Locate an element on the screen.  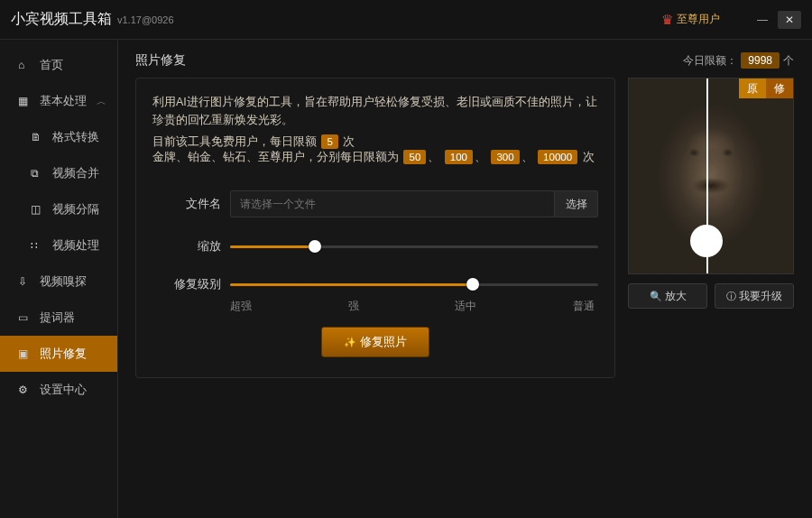
sidebar-video-merge: ⧉ 视频合并 is located at coordinates (59, 173).